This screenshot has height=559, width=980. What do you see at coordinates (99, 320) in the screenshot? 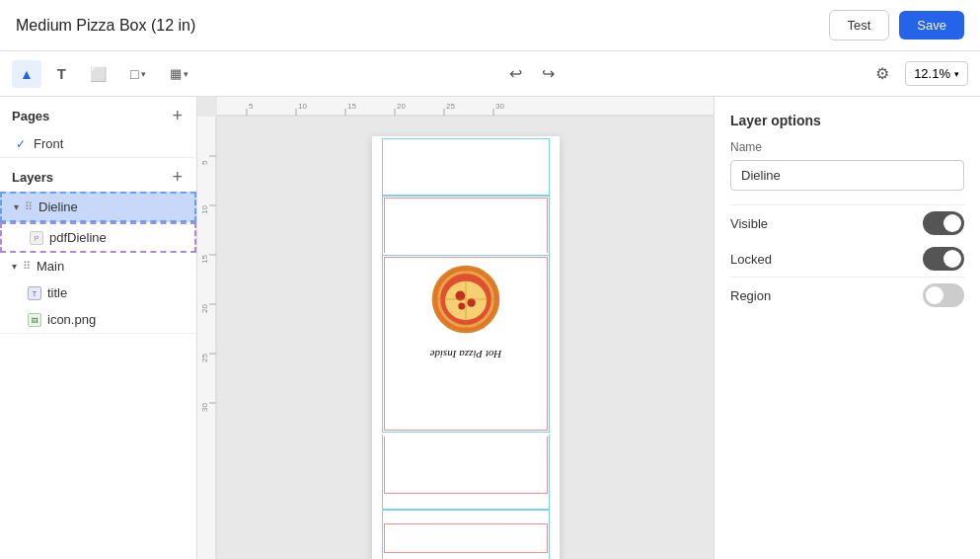
I see `layer-item-icon-png: 🖼 icon.png` at bounding box center [99, 320].